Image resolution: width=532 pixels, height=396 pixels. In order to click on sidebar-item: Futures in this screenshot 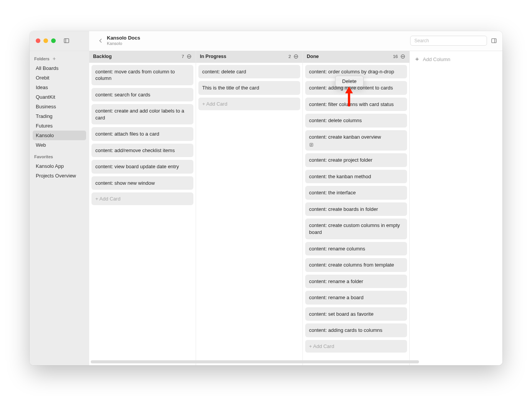, I will do `click(59, 126)`.